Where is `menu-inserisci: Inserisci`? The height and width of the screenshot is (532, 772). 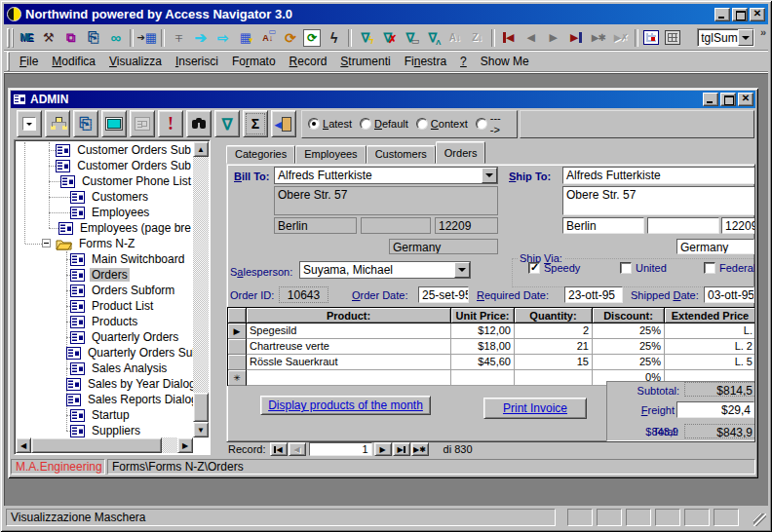
menu-inserisci: Inserisci is located at coordinates (197, 61).